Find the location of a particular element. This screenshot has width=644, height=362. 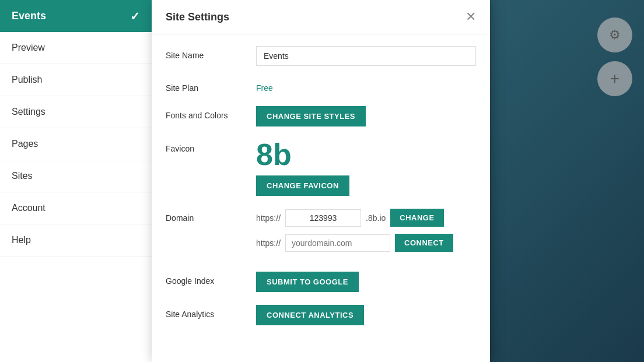

fonts-colors-content: CHANGE SITE STYLES is located at coordinates (366, 117).